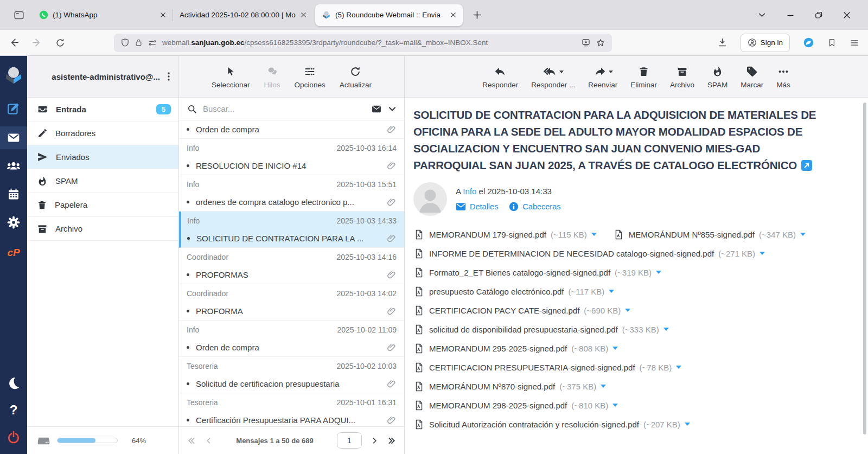  I want to click on webmail-logo, so click(14, 75).